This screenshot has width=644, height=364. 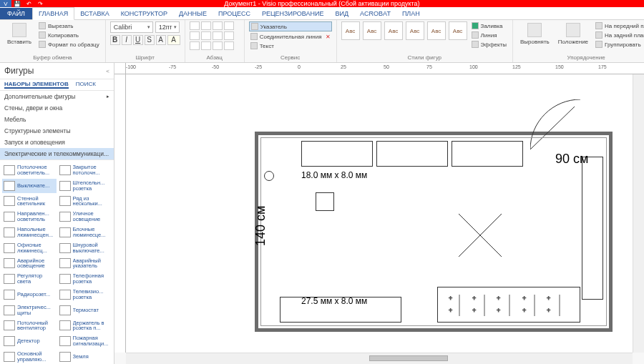 What do you see at coordinates (57, 108) in the screenshot?
I see `category-item: Стены, двери и окна` at bounding box center [57, 108].